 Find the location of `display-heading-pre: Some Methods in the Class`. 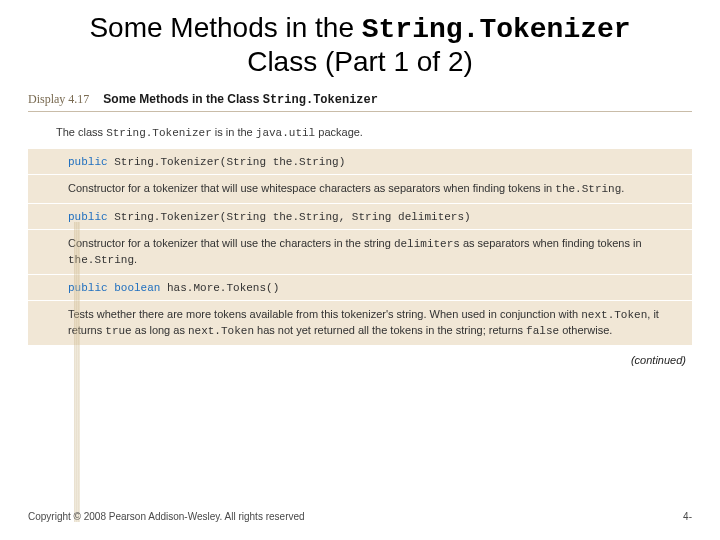

display-heading-pre: Some Methods in the Class is located at coordinates (182, 99).